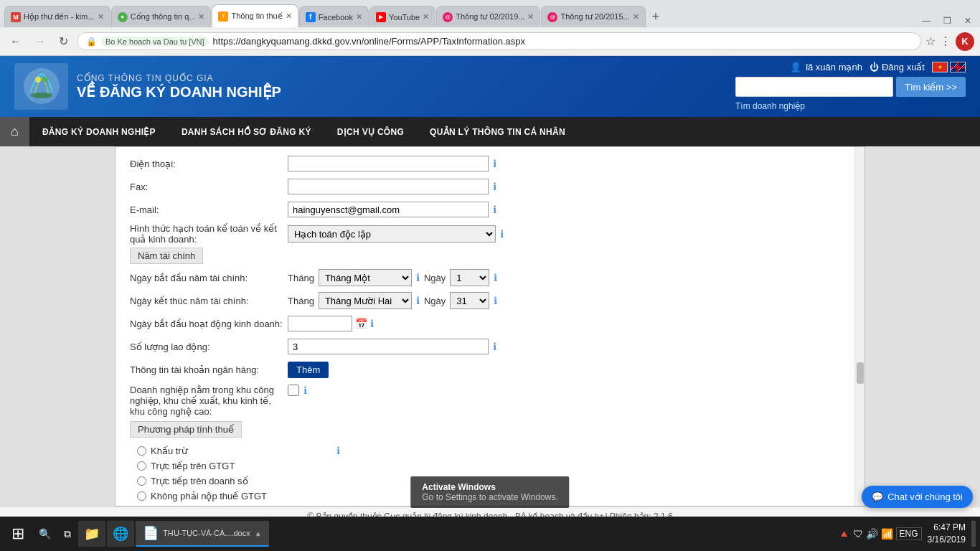 The height and width of the screenshot is (551, 980). I want to click on tax-option-truc-tiep-gtgt: Trực tiếp trên GTGT, so click(186, 466).